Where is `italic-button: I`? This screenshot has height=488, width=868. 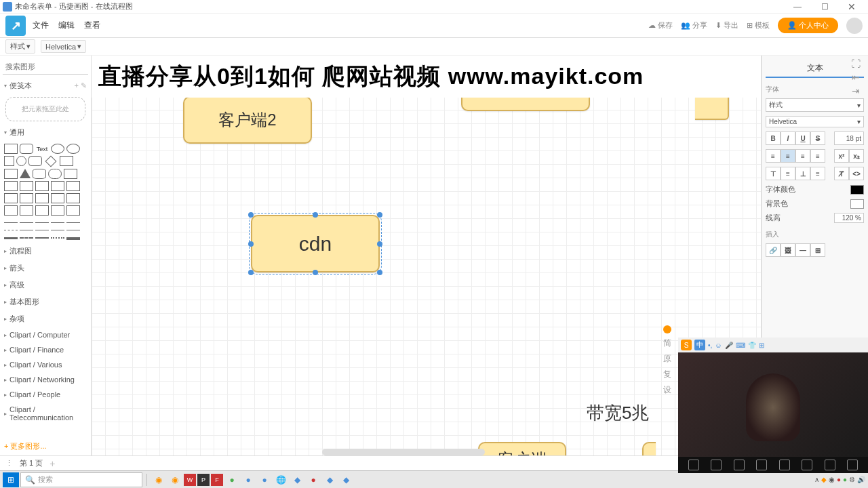
italic-button: I is located at coordinates (788, 138).